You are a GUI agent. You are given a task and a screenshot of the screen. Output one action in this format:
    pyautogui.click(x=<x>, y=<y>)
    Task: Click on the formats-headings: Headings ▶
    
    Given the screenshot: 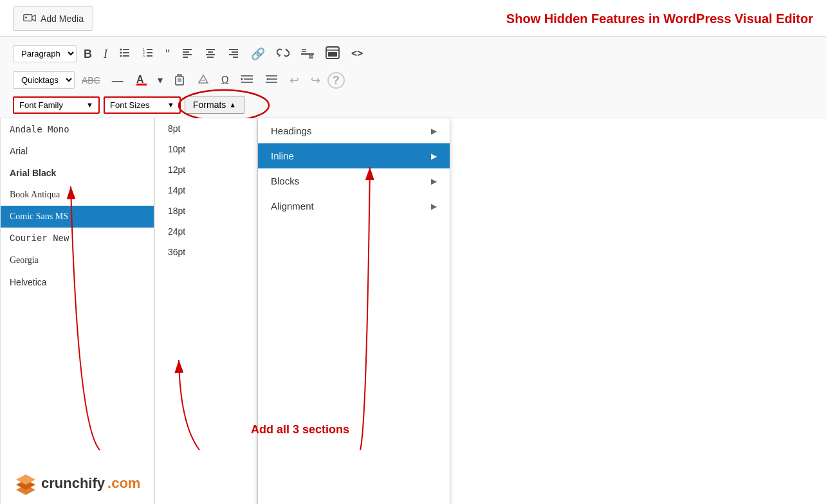 What is the action you would take?
    pyautogui.click(x=354, y=131)
    